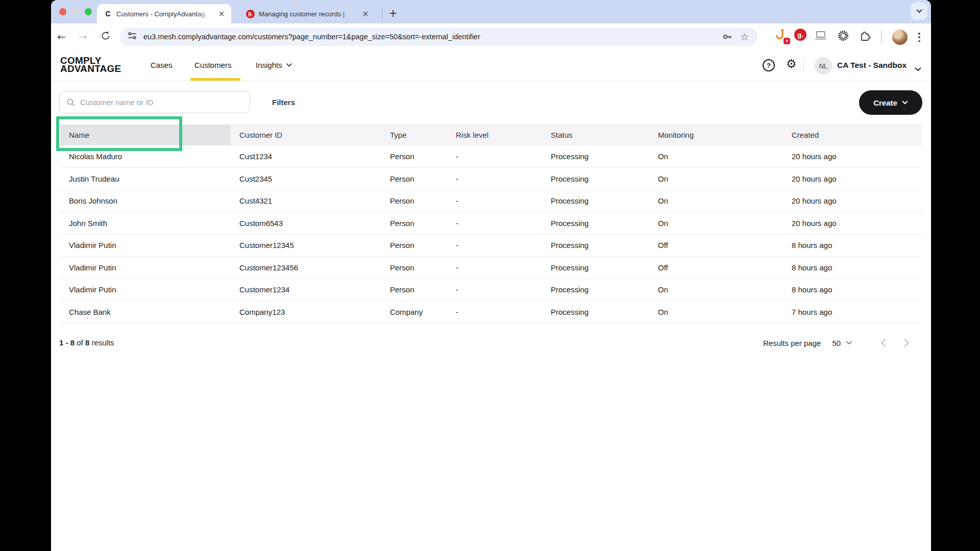 Image resolution: width=980 pixels, height=551 pixels. What do you see at coordinates (145, 135) in the screenshot?
I see `column-header-name: Name` at bounding box center [145, 135].